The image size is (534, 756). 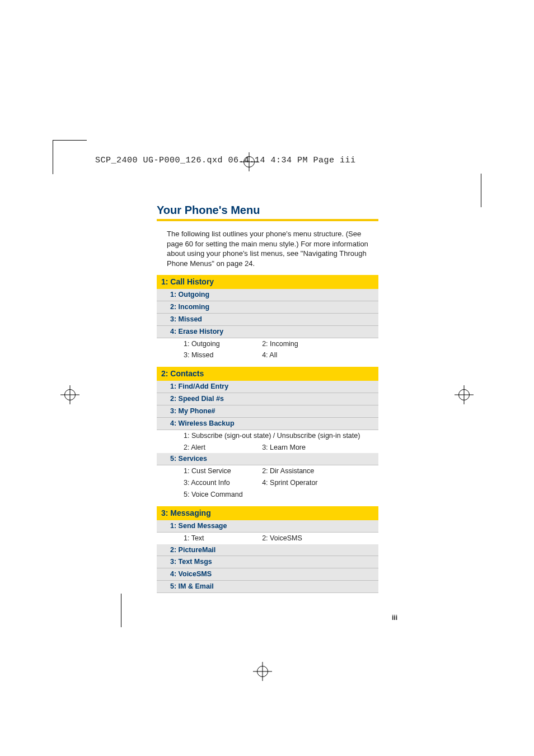 I want to click on menu-subheading: 2: Incoming, so click(x=268, y=307).